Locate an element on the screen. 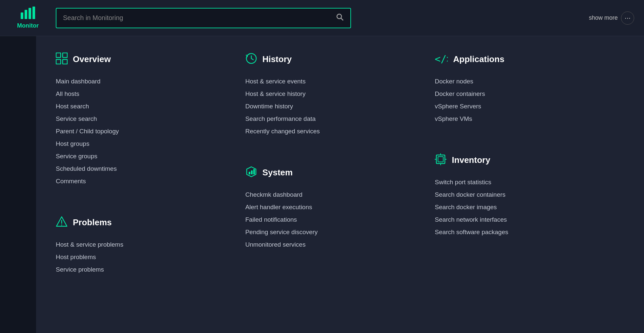  history-title: History is located at coordinates (277, 59).